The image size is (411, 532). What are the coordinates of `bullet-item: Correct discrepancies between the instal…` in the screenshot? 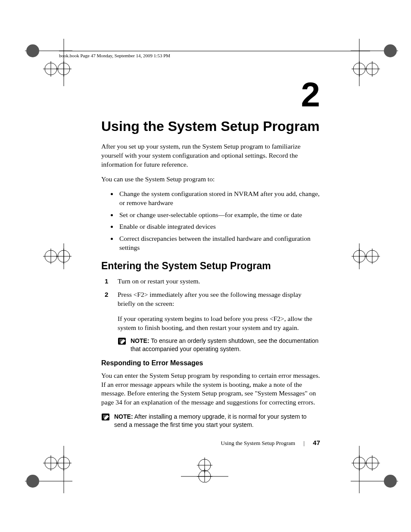 It's located at (219, 243).